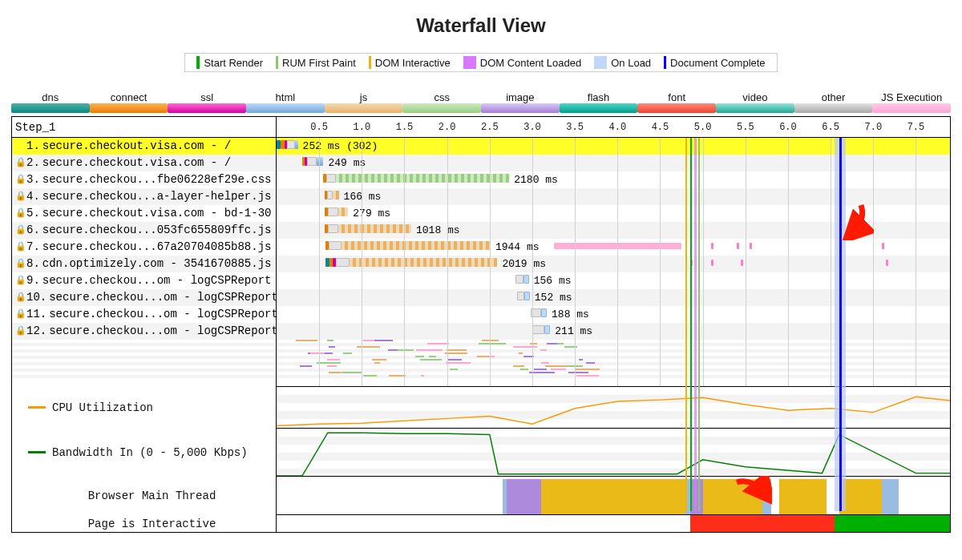 The height and width of the screenshot is (560, 962). Describe the element at coordinates (661, 127) in the screenshot. I see `axis-tick: 4.5` at that location.